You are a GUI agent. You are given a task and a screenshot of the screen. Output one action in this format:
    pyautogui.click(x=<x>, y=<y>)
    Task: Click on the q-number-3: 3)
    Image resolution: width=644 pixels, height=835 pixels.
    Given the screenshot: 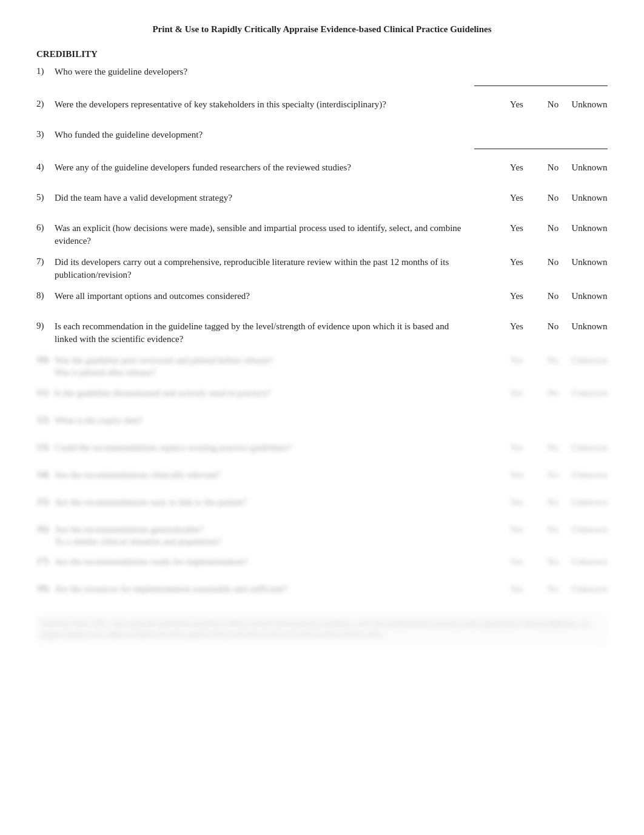 What is the action you would take?
    pyautogui.click(x=45, y=134)
    